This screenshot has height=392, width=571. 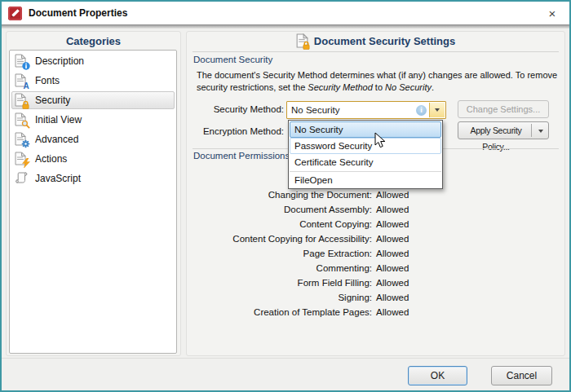 I want to click on sidebar-item-advanced: Advanced, so click(x=93, y=139).